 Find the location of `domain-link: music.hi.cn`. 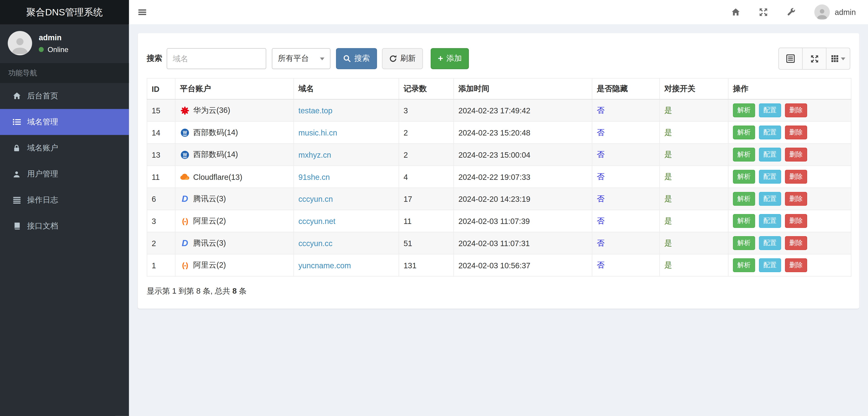

domain-link: music.hi.cn is located at coordinates (318, 133).